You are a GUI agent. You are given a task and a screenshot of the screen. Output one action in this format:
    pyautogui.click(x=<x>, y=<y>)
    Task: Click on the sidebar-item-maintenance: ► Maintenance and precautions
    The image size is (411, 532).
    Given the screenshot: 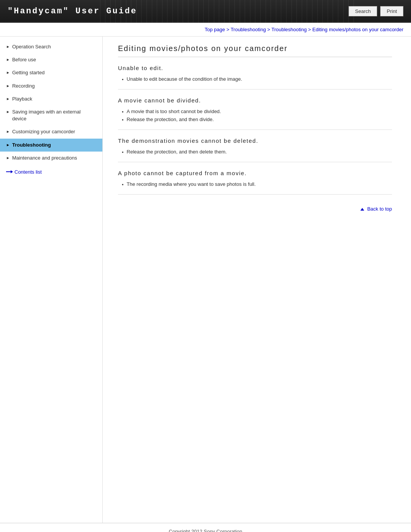 What is the action you would take?
    pyautogui.click(x=51, y=158)
    